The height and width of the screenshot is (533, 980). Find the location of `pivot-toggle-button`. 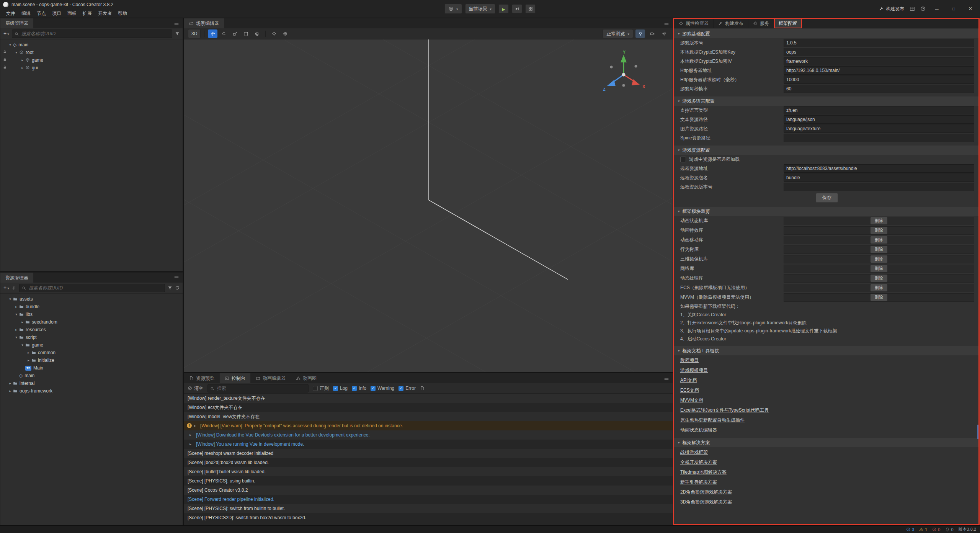

pivot-toggle-button is located at coordinates (274, 34).